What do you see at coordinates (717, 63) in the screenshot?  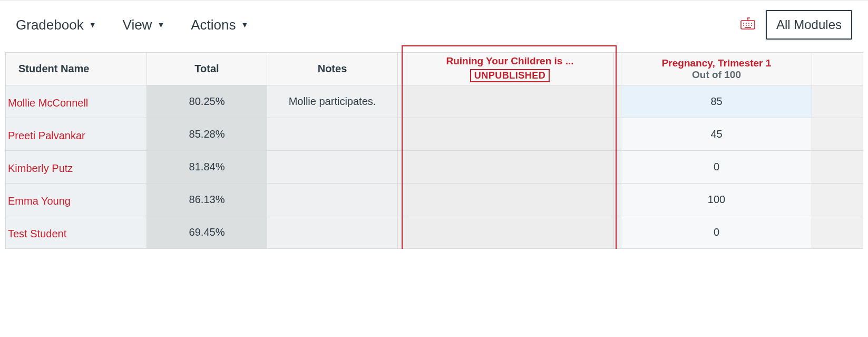 I see `assignment-title: Pregnancy, Trimester 1` at bounding box center [717, 63].